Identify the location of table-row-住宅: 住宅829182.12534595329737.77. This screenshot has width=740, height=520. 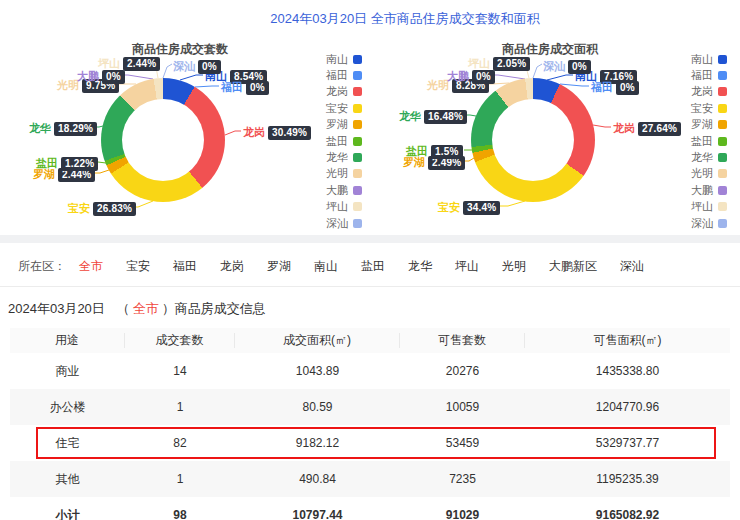
(370, 443).